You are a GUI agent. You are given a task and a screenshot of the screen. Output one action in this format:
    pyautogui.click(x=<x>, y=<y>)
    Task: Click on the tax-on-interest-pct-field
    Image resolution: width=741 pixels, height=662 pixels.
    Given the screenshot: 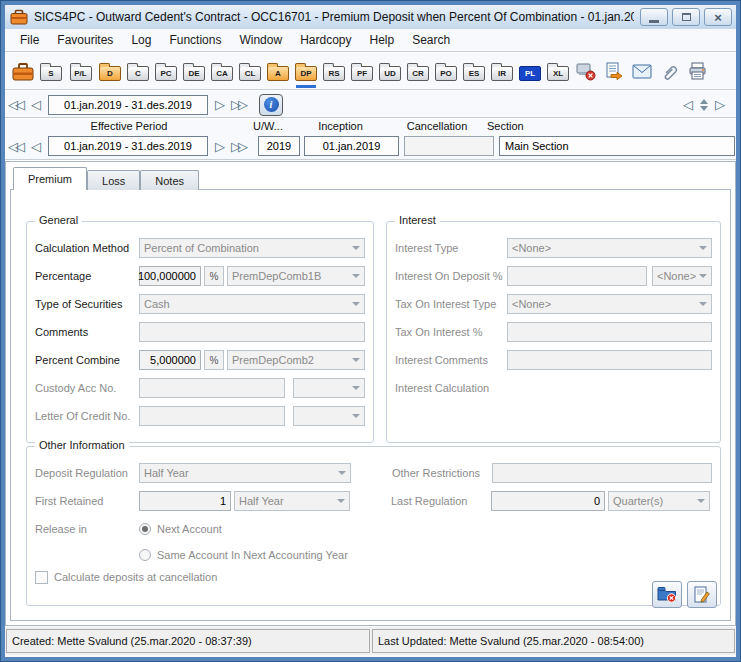 What is the action you would take?
    pyautogui.click(x=610, y=332)
    